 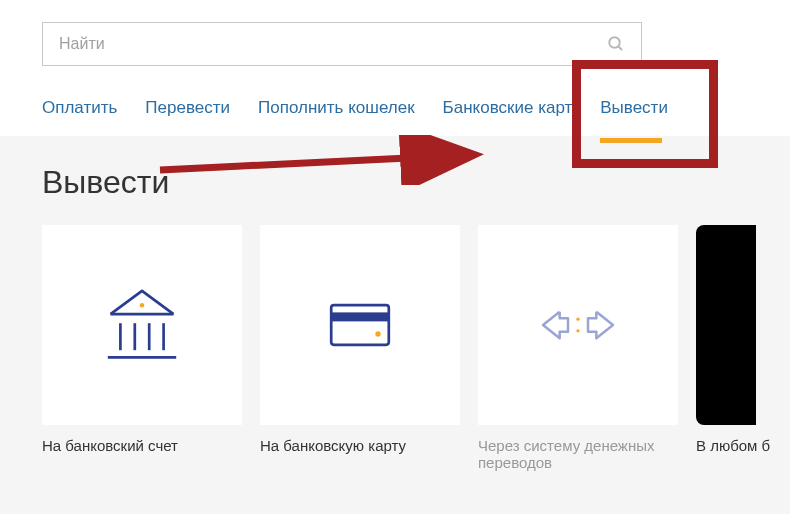 I want to click on search-icon, so click(x=616, y=44).